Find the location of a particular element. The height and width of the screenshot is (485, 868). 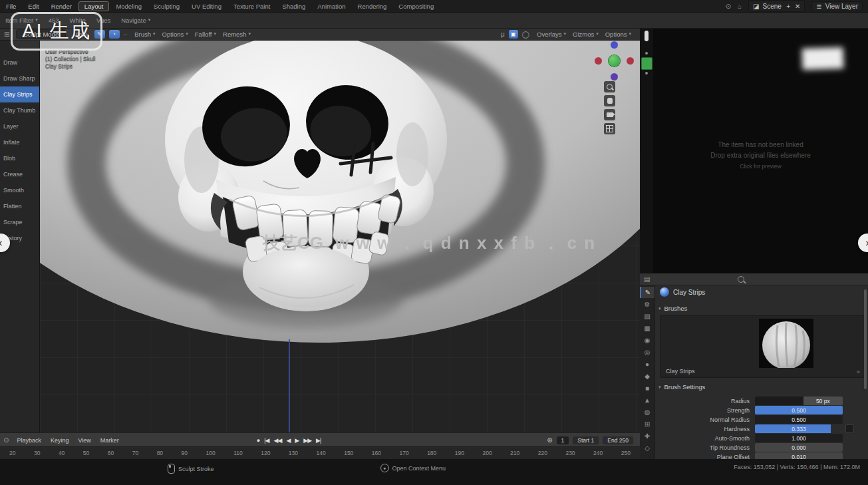

play-button: ▶ is located at coordinates (297, 440).